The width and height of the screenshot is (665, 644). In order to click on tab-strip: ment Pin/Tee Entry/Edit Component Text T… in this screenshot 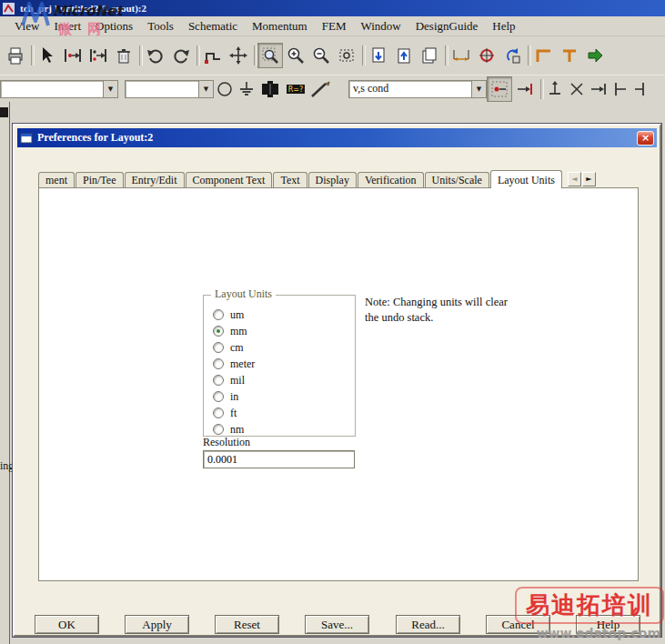, I will do `click(317, 178)`.